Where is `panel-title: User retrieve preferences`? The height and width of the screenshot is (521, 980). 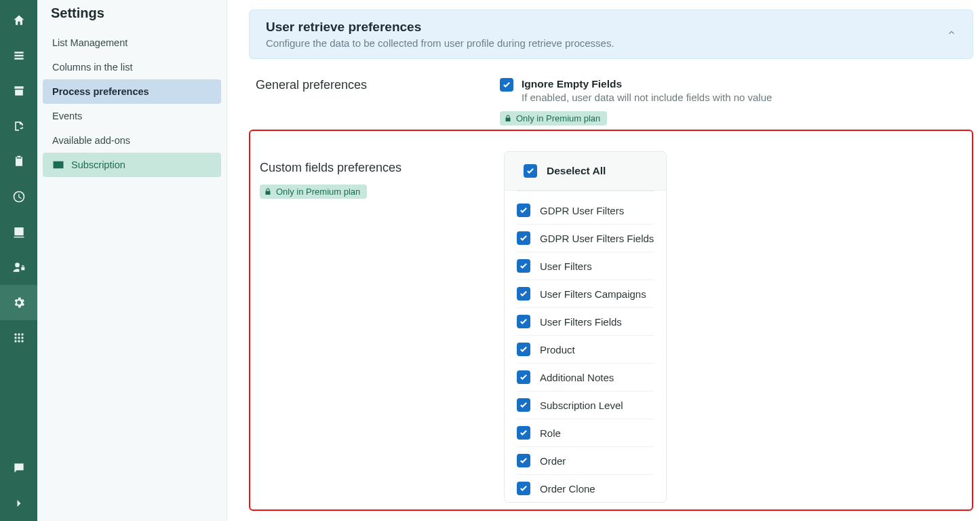
panel-title: User retrieve preferences is located at coordinates (440, 27).